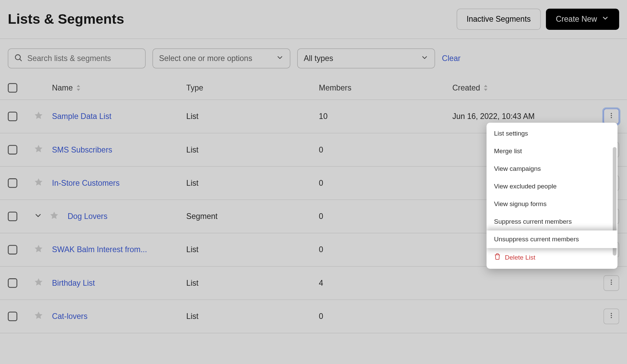 This screenshot has width=627, height=364. I want to click on inactive-segments-button: Inactive Segments, so click(499, 20).